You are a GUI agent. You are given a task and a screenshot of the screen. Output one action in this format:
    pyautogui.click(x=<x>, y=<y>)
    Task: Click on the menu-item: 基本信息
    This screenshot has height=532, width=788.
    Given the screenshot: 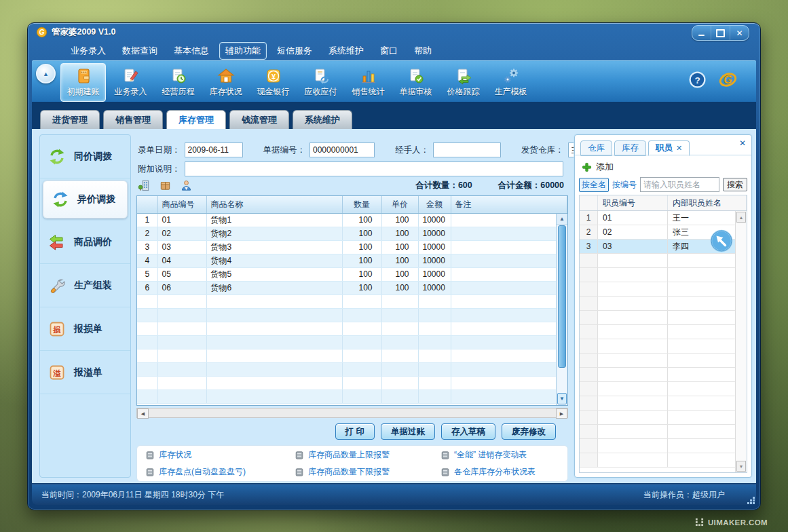 What is the action you would take?
    pyautogui.click(x=191, y=51)
    